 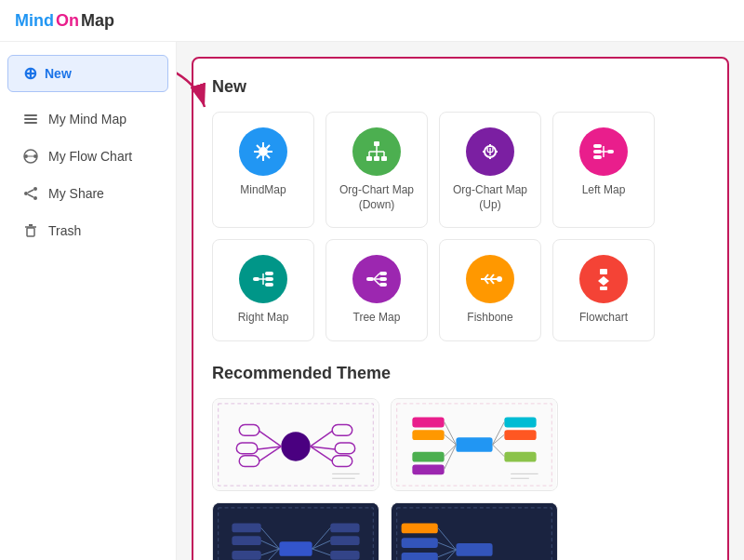 I want to click on tree-map-label: Tree Map, so click(x=378, y=318).